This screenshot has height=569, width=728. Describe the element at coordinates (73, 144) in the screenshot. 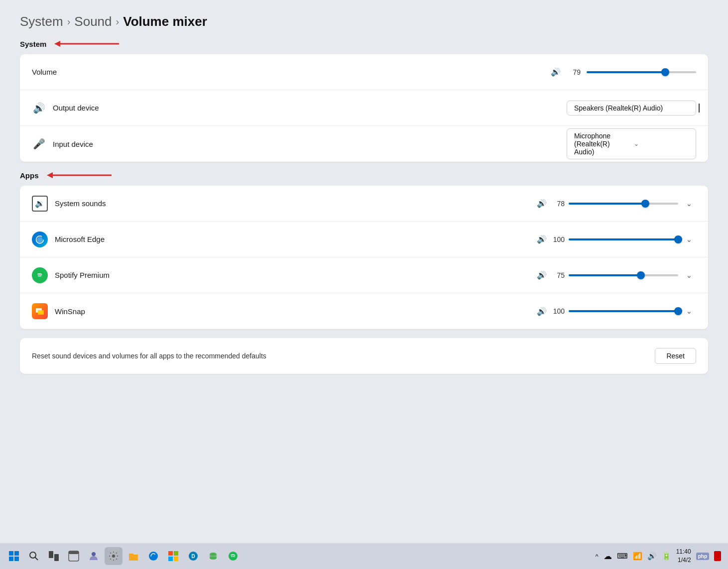

I see `input-device-label: Input device` at that location.